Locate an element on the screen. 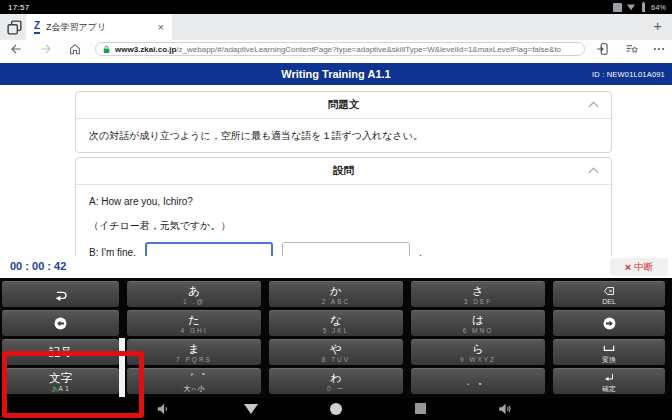 The width and height of the screenshot is (672, 420). timer-bar: 00 : 00 : 42 × 中断 is located at coordinates (336, 267).